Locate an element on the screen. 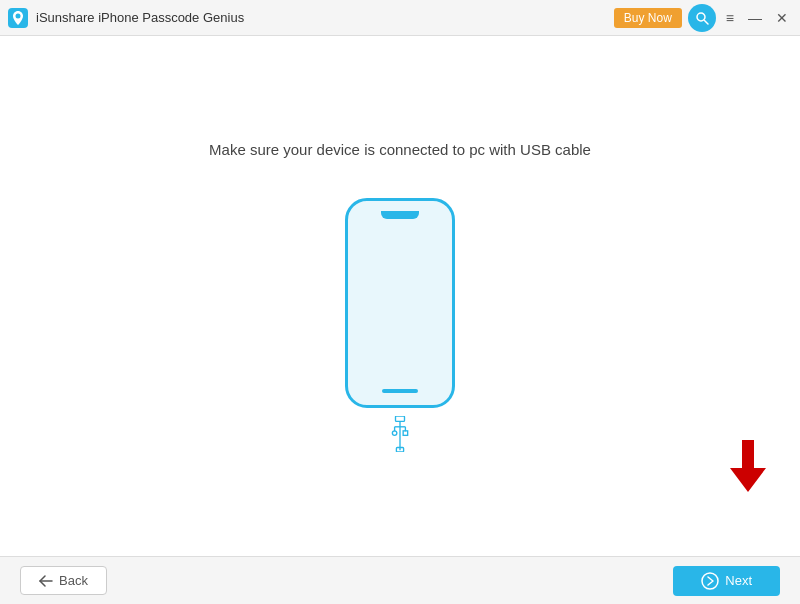  search-icon is located at coordinates (702, 18).